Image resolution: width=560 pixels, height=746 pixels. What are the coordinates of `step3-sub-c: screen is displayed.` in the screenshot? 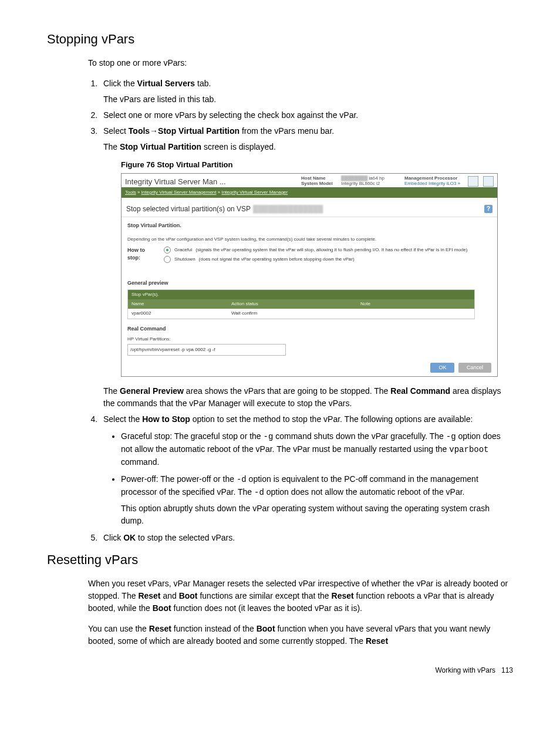 It's located at (238, 147).